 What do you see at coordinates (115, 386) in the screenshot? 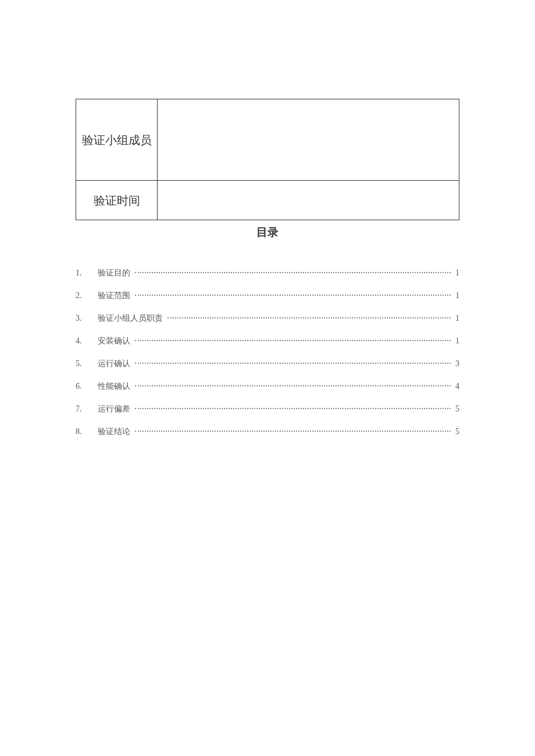
I see `toc-label: 性能确认` at bounding box center [115, 386].